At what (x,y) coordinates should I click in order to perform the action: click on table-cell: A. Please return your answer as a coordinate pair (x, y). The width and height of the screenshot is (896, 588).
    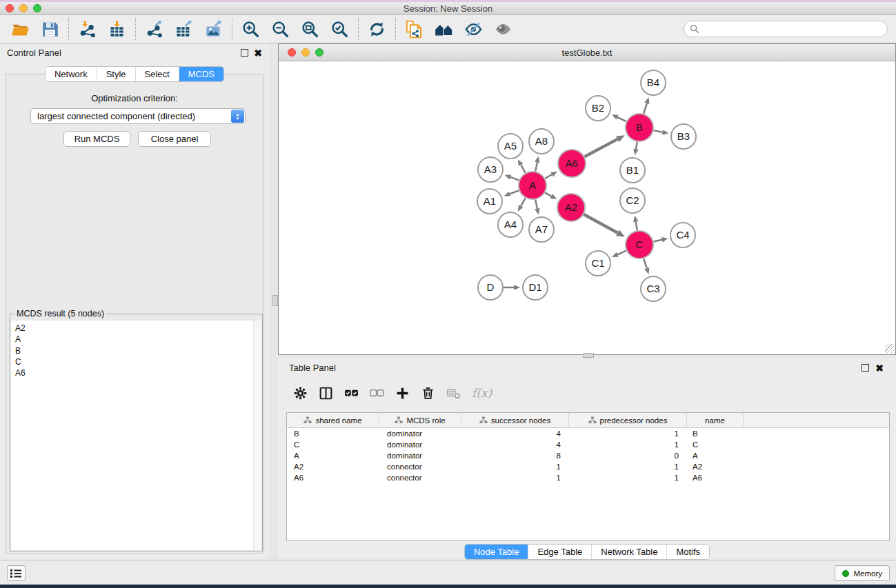
    Looking at the image, I should click on (715, 456).